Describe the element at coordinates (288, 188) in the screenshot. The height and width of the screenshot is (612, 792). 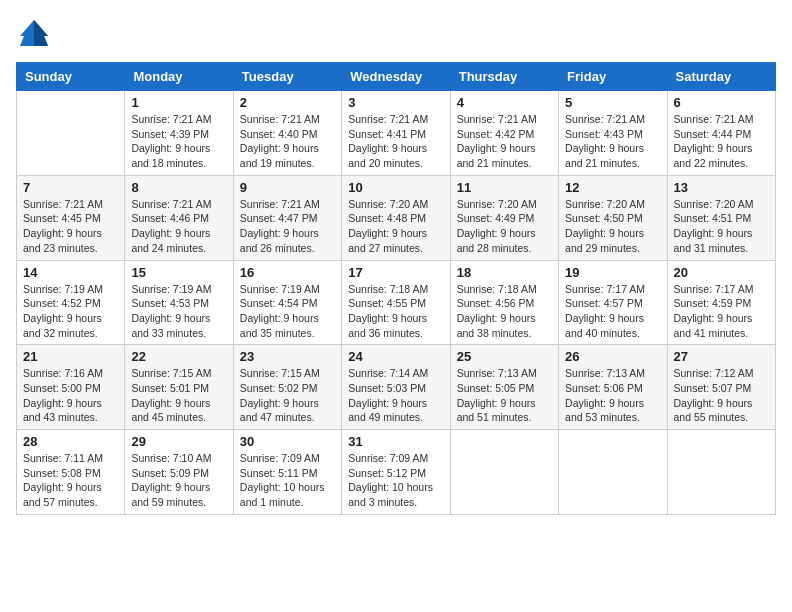
I see `day-number: 9` at that location.